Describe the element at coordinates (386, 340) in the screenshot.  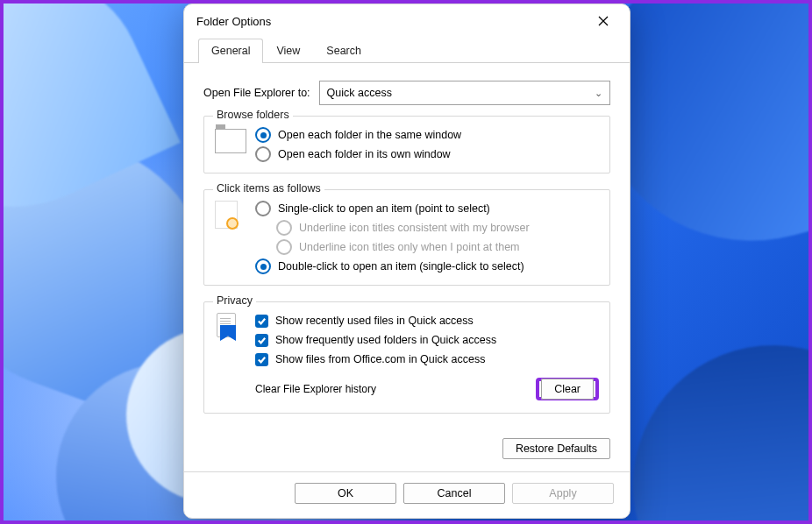
I see `checkbox-freq-folders-label: Show frequently used folders in Quick ac…` at that location.